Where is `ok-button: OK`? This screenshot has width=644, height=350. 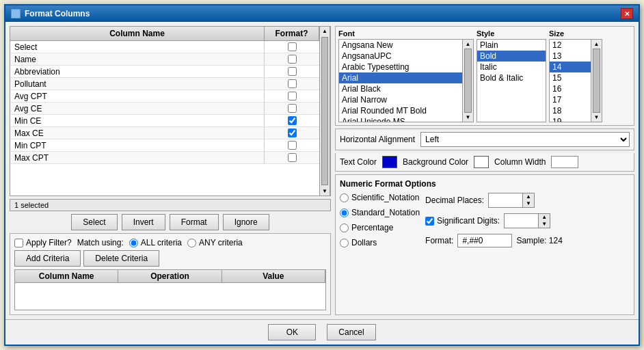 ok-button: OK is located at coordinates (292, 332).